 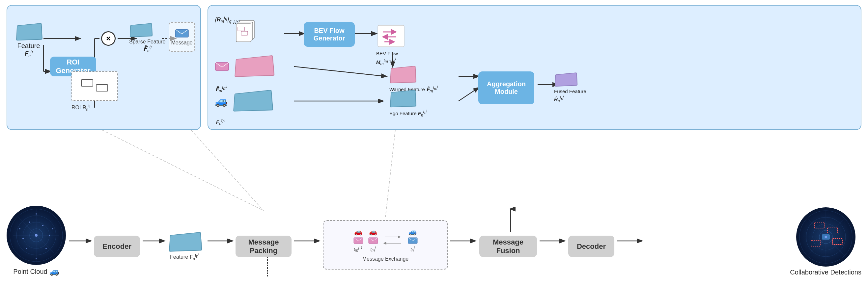 What do you see at coordinates (182, 43) in the screenshot?
I see `message-label-left: Message` at bounding box center [182, 43].